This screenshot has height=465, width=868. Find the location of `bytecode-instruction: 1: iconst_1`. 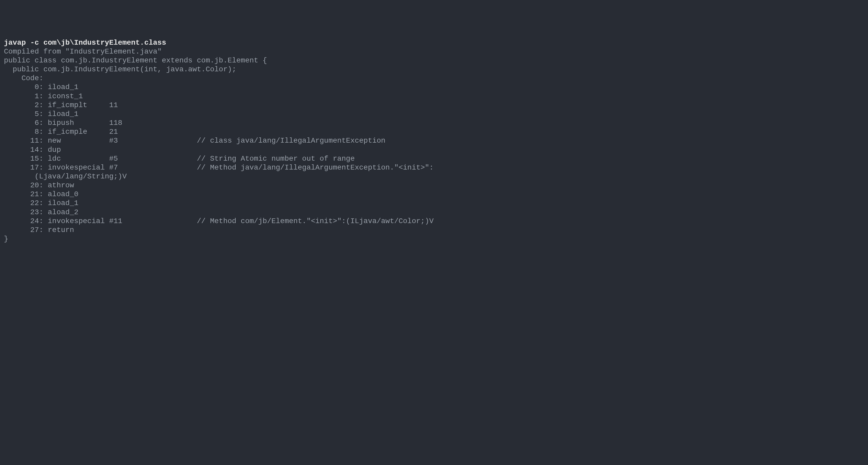

bytecode-instruction: 1: iconst_1 is located at coordinates (434, 96).